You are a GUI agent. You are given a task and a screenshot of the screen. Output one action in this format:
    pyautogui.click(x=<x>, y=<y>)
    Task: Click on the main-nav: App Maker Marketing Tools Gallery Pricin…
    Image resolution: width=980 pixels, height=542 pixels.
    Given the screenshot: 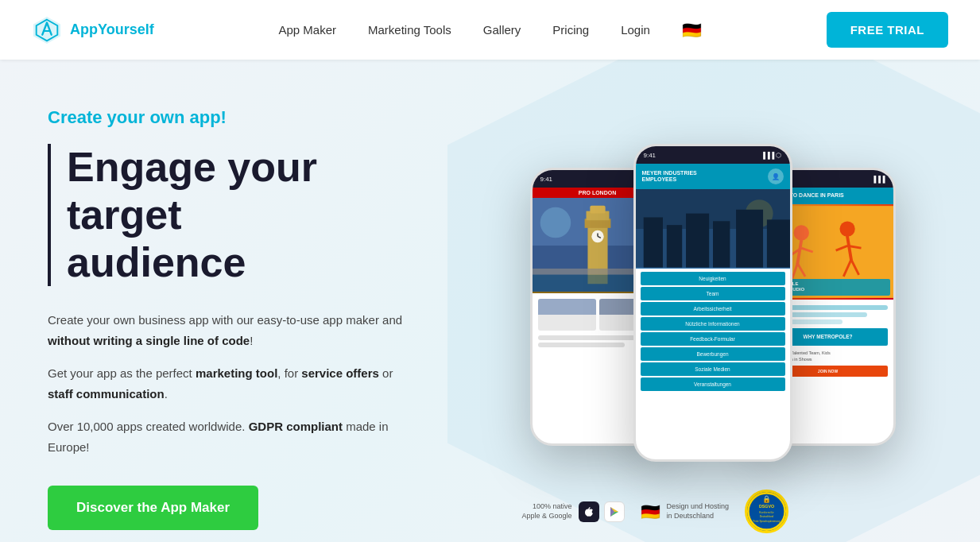 What is the action you would take?
    pyautogui.click(x=490, y=30)
    